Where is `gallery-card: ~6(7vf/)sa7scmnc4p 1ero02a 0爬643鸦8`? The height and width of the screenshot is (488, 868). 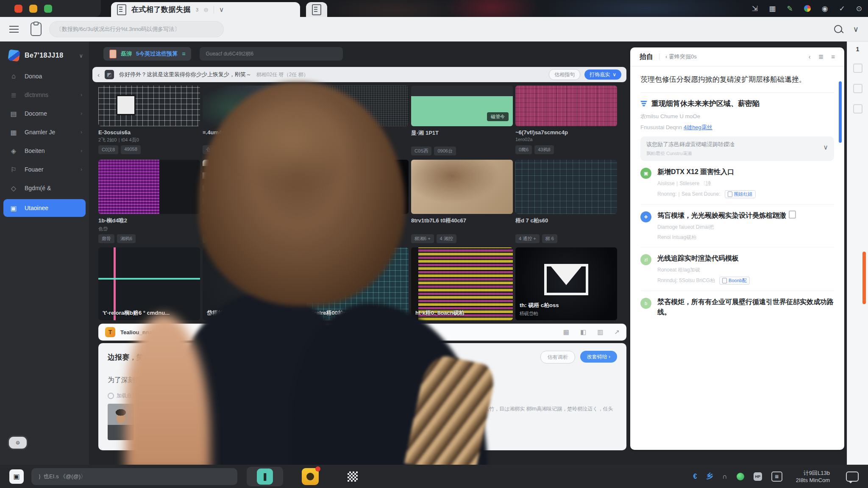
gallery-card: ~6(7vf/)sa7scmnc4p 1ero02a 0爬643鸦8 is located at coordinates (566, 120).